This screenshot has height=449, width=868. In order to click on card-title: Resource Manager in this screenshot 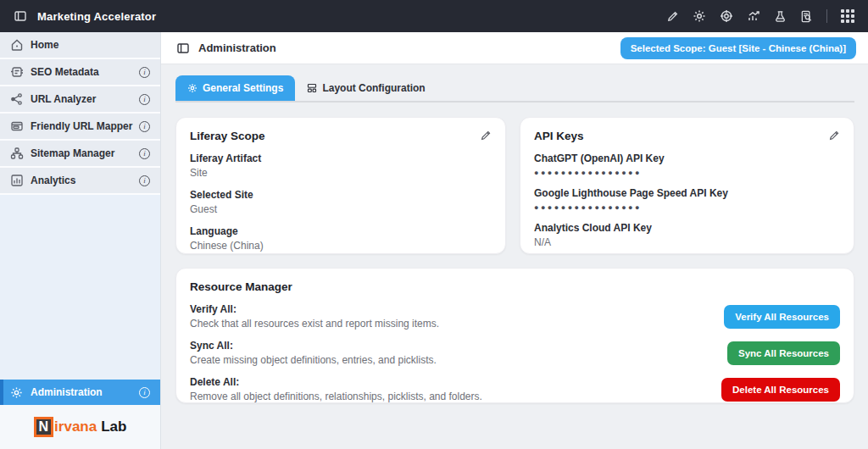, I will do `click(241, 286)`.